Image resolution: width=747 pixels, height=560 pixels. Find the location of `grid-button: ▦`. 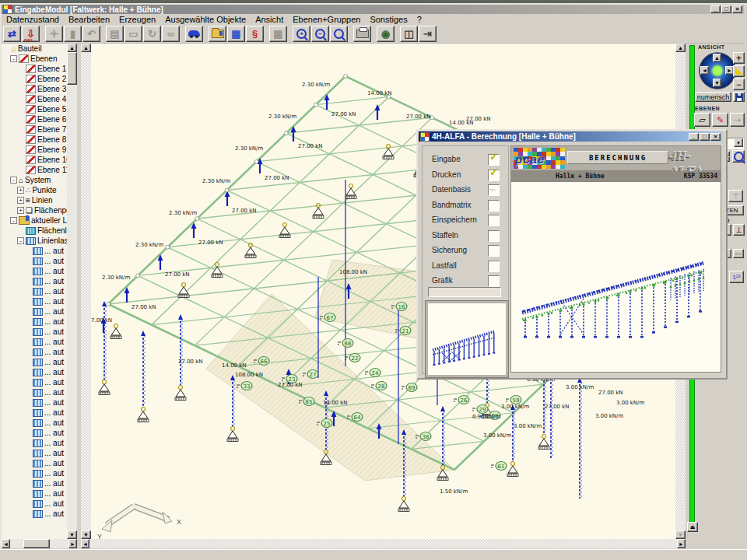

grid-button: ▦ is located at coordinates (279, 34).